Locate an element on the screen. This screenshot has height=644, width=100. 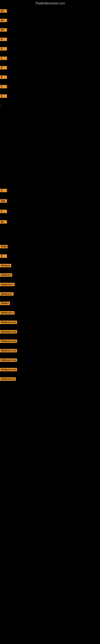
list-item: Bottleneck is located at coordinates (50, 275).